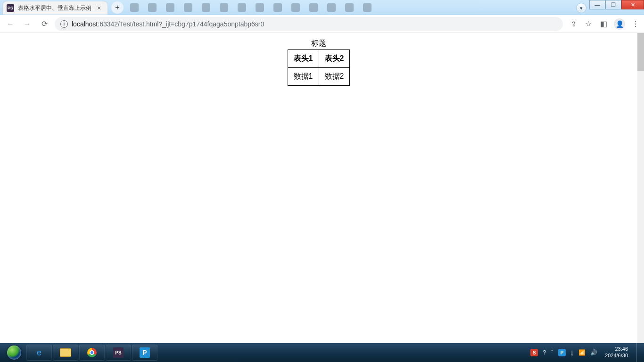 Image resolution: width=644 pixels, height=362 pixels. What do you see at coordinates (617, 349) in the screenshot?
I see `clock-time: 23:46` at bounding box center [617, 349].